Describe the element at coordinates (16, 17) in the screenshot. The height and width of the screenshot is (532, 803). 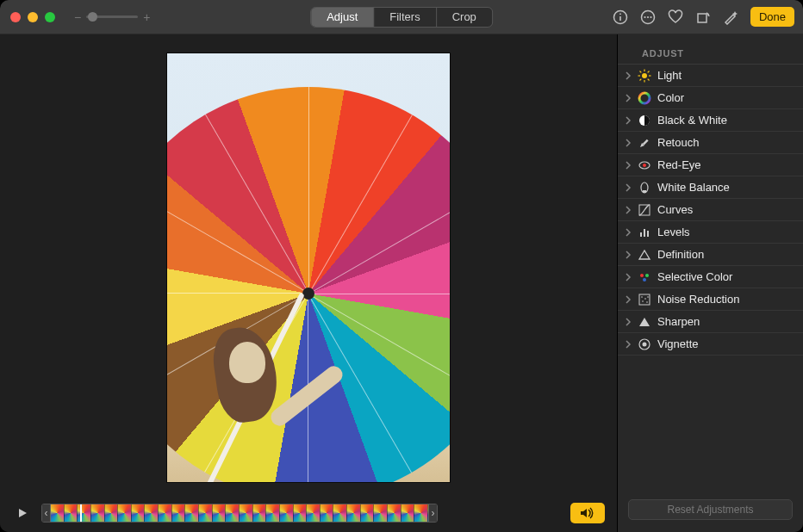
I see `close-window-button` at that location.